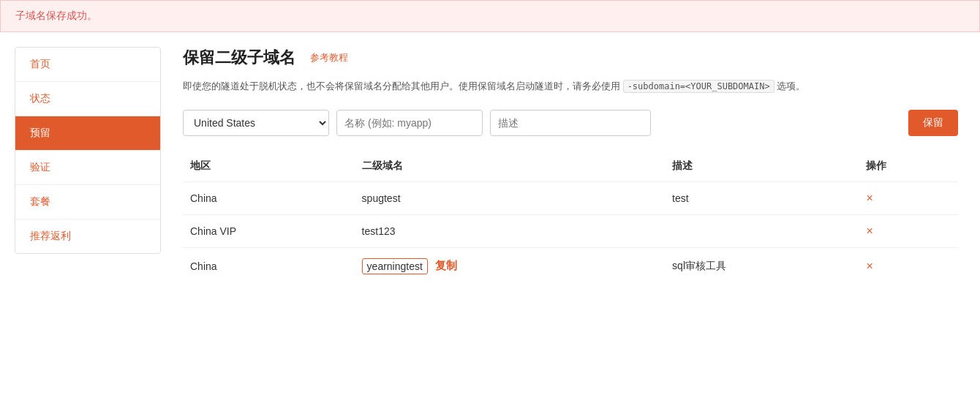 The height and width of the screenshot is (398, 980). I want to click on cell-description: sql审核工具, so click(762, 266).